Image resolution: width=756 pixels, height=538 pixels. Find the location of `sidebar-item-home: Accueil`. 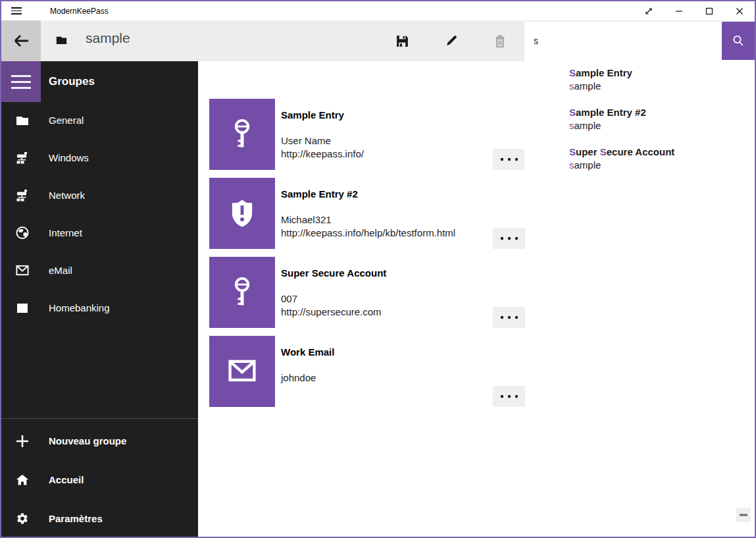

sidebar-item-home: Accueil is located at coordinates (100, 479).